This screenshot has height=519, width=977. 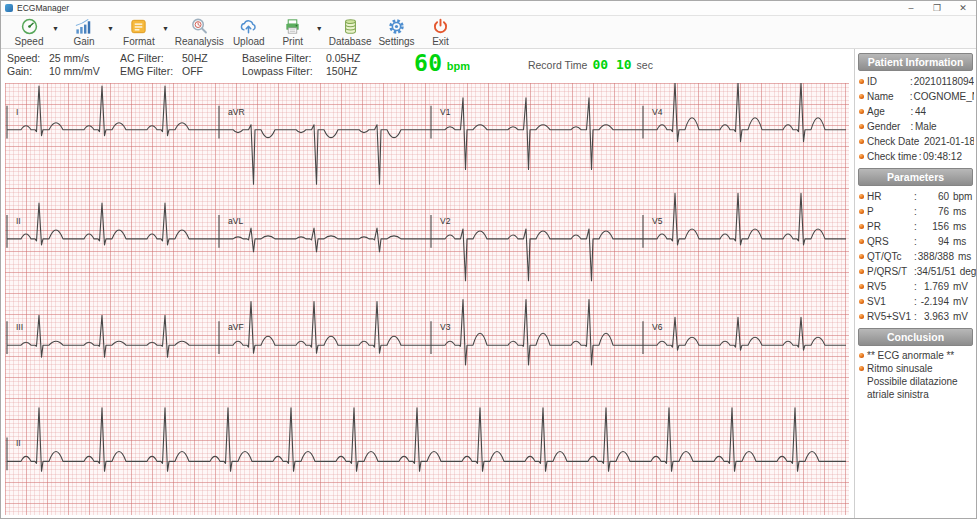 What do you see at coordinates (293, 32) in the screenshot?
I see `print-button: Print` at bounding box center [293, 32].